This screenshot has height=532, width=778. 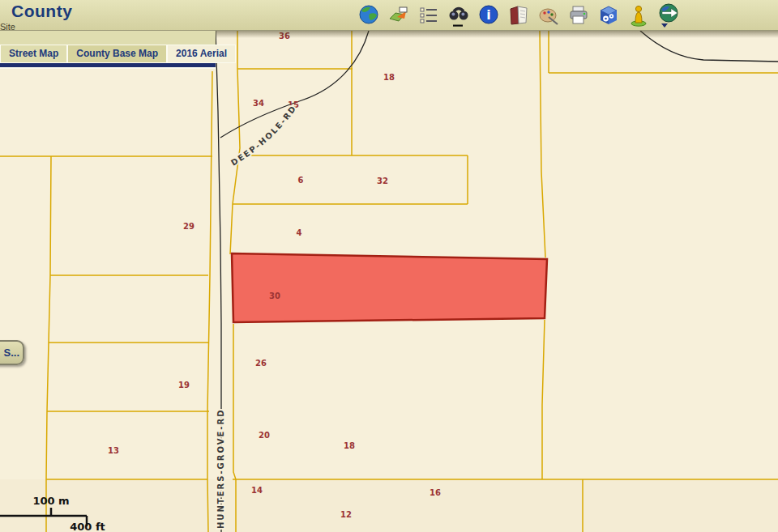 I want to click on toolbar: i, so click(x=519, y=15).